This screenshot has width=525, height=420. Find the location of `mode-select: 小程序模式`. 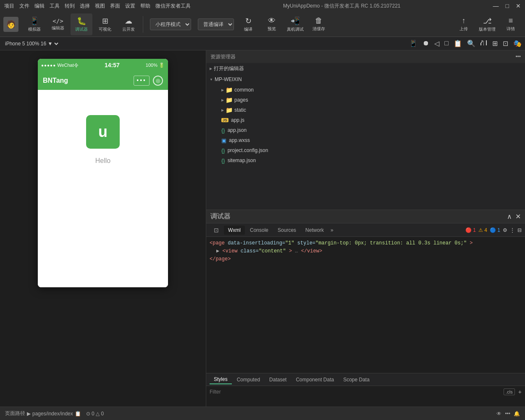

mode-select: 小程序模式 is located at coordinates (171, 24).